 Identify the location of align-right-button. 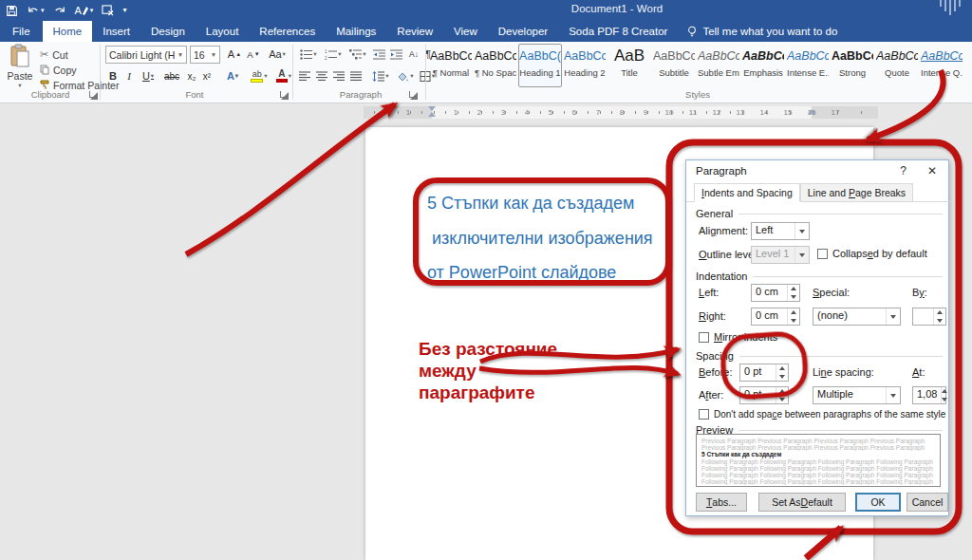
(339, 76).